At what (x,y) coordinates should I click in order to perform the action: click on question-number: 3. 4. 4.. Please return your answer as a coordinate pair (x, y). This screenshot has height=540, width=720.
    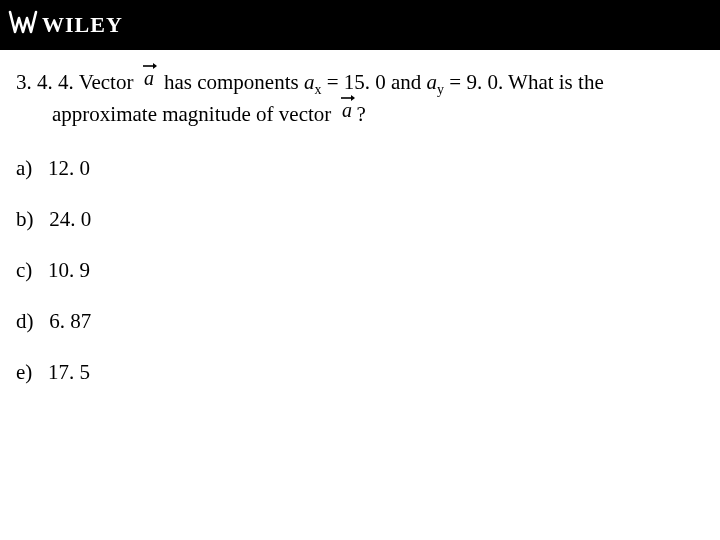
    Looking at the image, I should click on (45, 82).